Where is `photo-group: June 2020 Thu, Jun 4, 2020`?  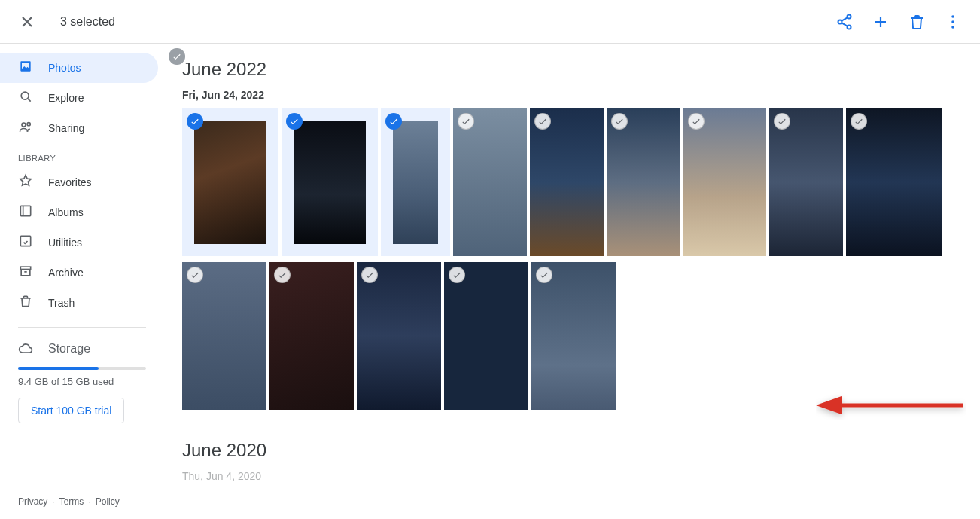
photo-group: June 2020 Thu, Jun 4, 2020 is located at coordinates (572, 461).